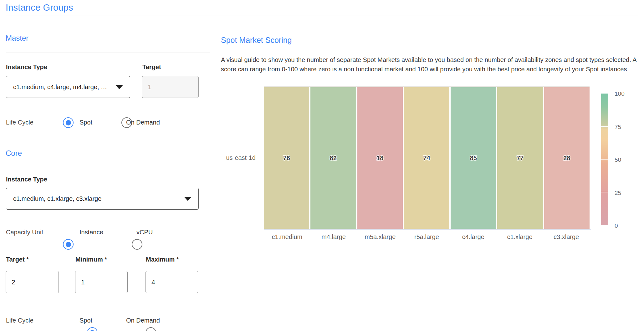 This screenshot has width=644, height=331. I want to click on core-target-value: 2, so click(13, 282).